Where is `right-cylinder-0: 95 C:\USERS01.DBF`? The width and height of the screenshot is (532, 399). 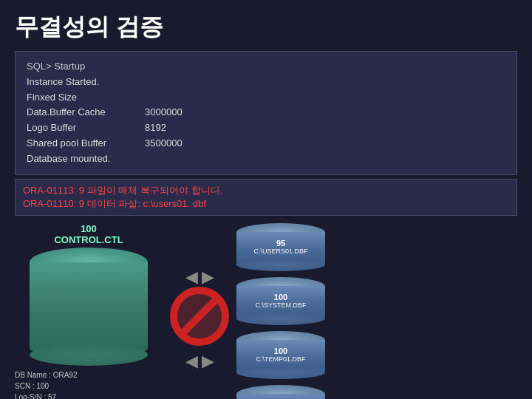
right-cylinder-0: 95 C:\USERS01.DBF is located at coordinates (281, 247).